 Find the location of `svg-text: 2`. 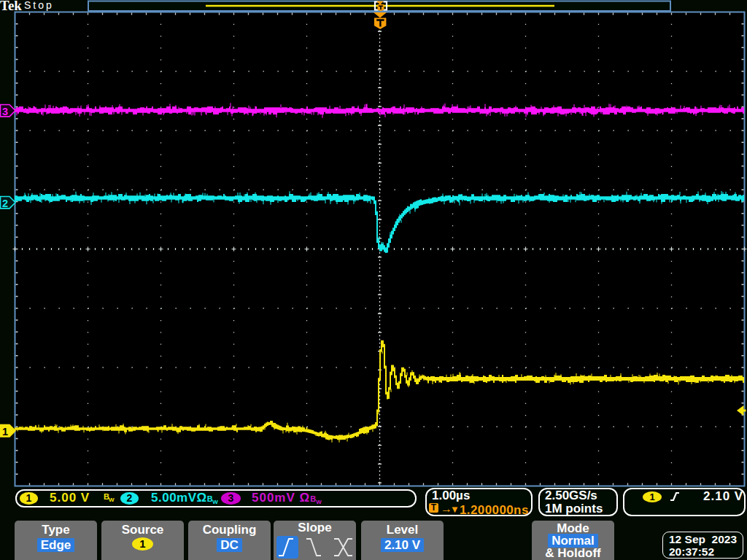

svg-text: 2 is located at coordinates (5, 203).